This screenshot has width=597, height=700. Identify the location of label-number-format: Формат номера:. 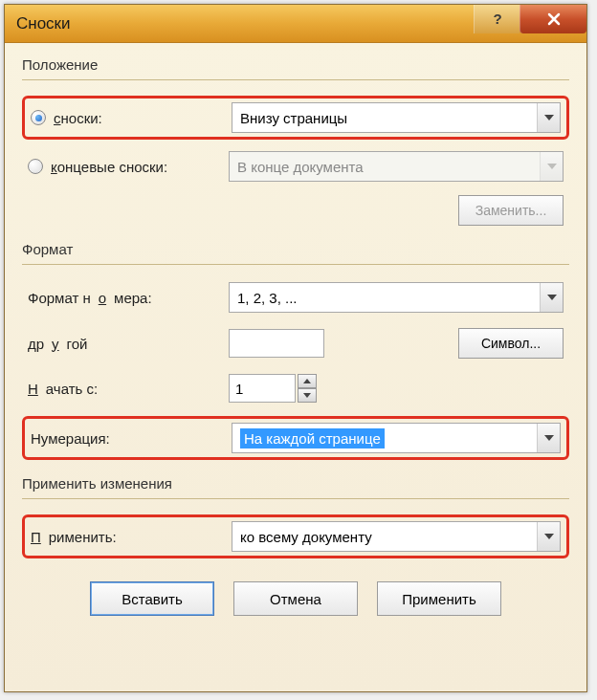
(128, 298).